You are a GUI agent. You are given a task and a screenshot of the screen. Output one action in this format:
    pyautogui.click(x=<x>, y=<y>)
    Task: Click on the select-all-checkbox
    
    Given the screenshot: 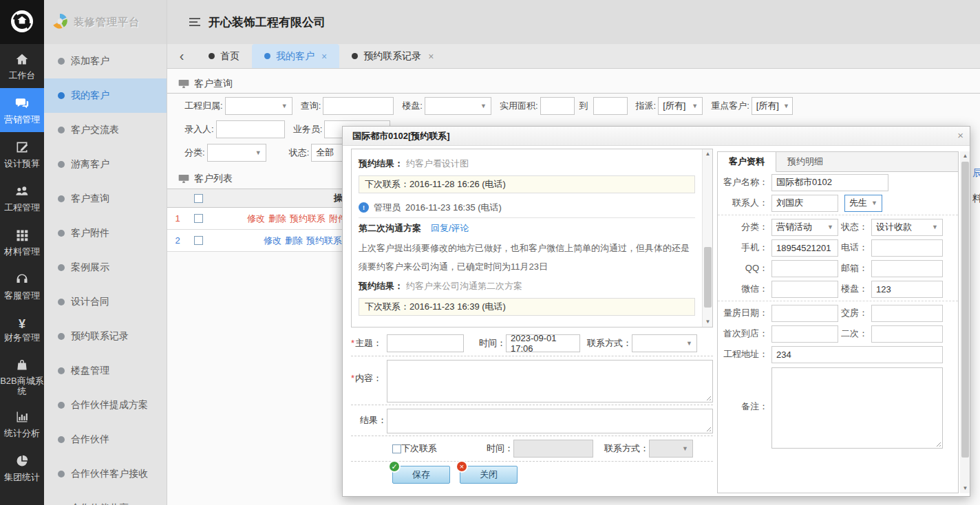 What is the action you would take?
    pyautogui.click(x=198, y=198)
    